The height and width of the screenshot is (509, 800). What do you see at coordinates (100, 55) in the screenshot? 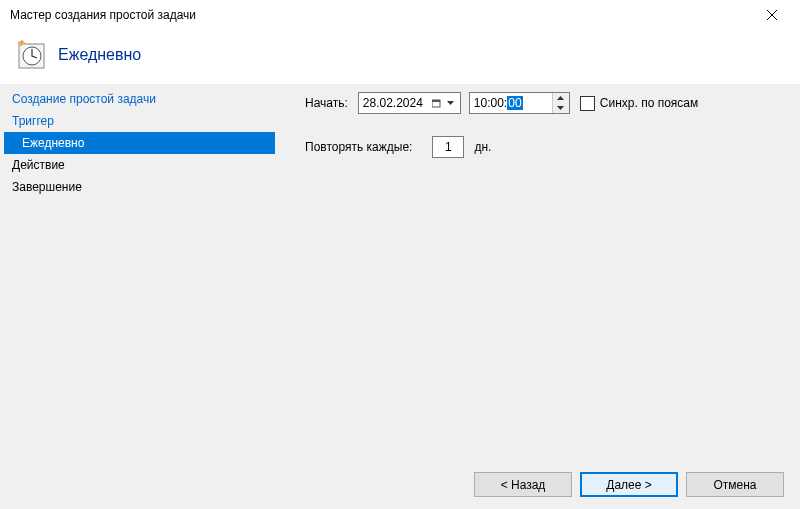
I see `page-title: Ежедневно` at bounding box center [100, 55].